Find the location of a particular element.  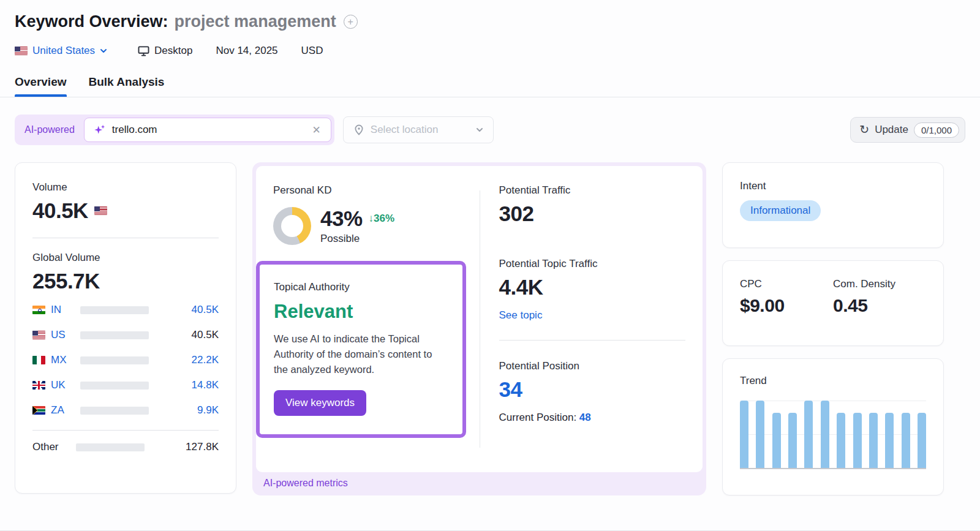

page-title: Keyword Overview: is located at coordinates (92, 22).